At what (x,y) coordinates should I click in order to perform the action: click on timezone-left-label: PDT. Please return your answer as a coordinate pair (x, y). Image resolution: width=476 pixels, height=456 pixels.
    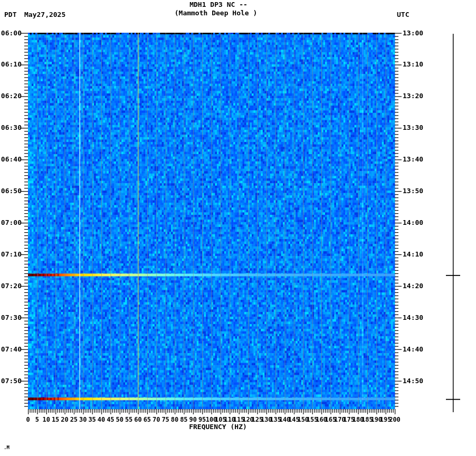
    Looking at the image, I should click on (11, 15).